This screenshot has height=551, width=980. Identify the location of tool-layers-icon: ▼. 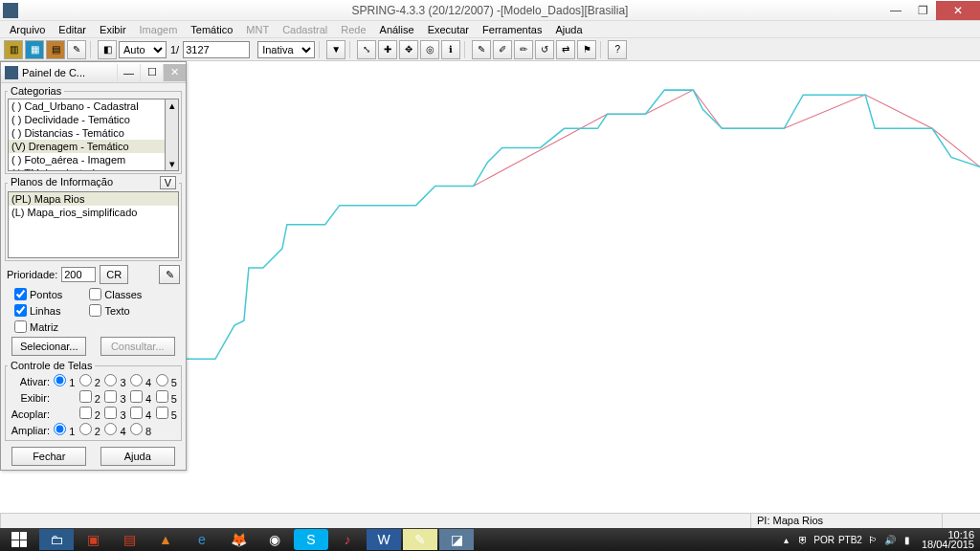
(336, 50).